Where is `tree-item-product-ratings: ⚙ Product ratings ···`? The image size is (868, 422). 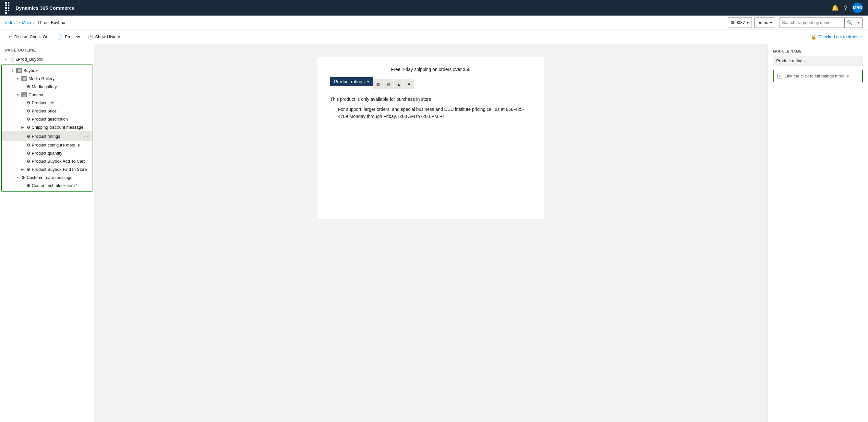
tree-item-product-ratings: ⚙ Product ratings ··· is located at coordinates (47, 136).